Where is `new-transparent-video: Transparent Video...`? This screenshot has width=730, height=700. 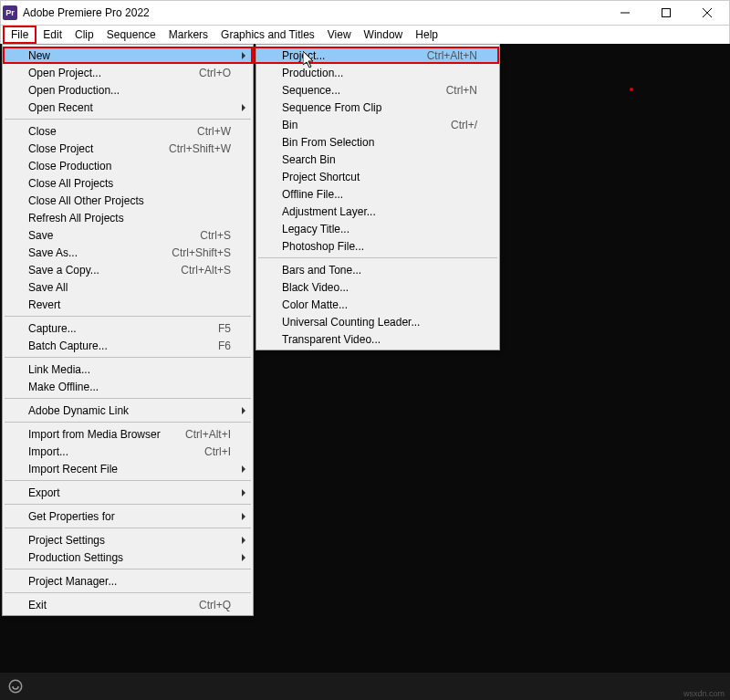
new-transparent-video: Transparent Video... is located at coordinates (378, 340).